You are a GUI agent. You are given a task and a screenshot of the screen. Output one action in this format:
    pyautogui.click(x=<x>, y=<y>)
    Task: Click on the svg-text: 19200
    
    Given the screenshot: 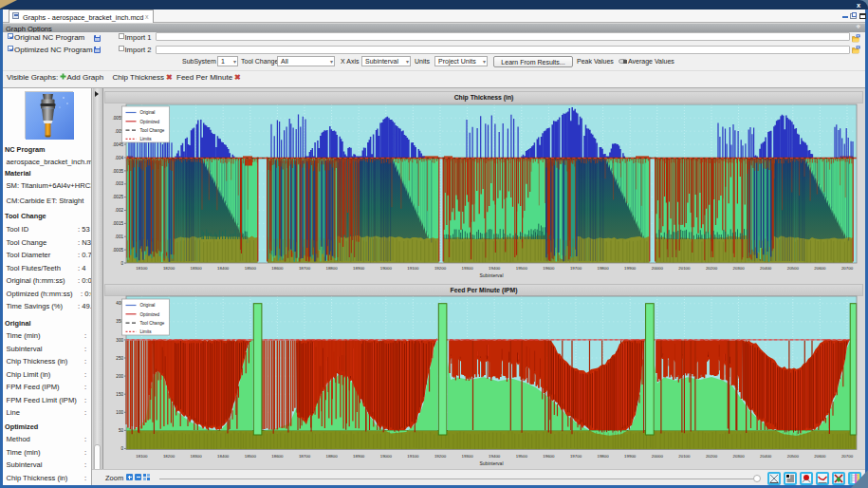 What is the action you would take?
    pyautogui.click(x=440, y=456)
    